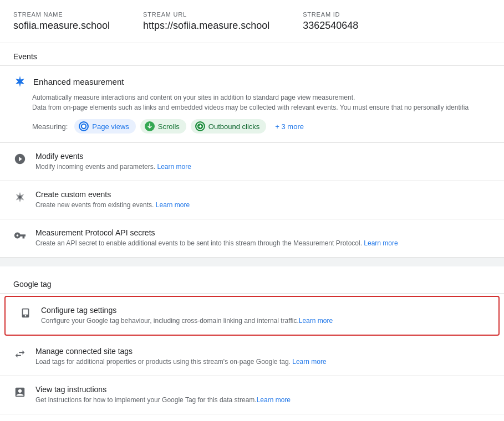 The width and height of the screenshot is (504, 421). I want to click on measuring-row: Measuring: Page views Scrolls, so click(252, 126).